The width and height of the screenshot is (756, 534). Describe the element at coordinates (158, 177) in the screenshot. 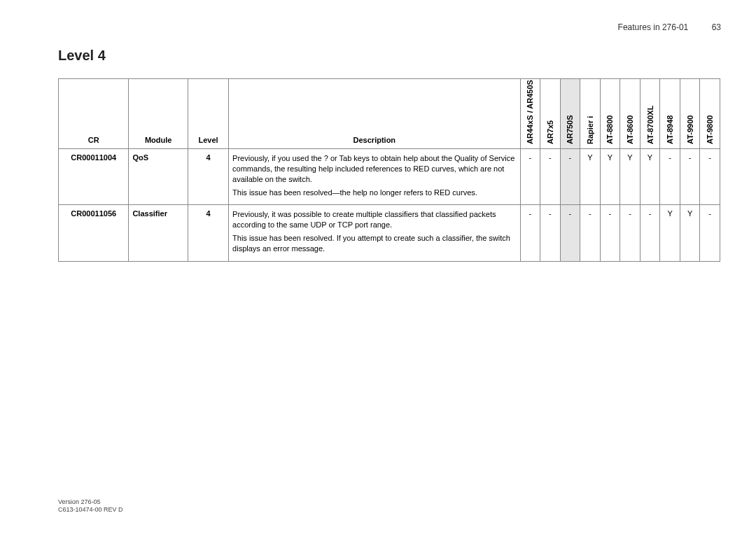

I see `cell-module: QoS` at that location.